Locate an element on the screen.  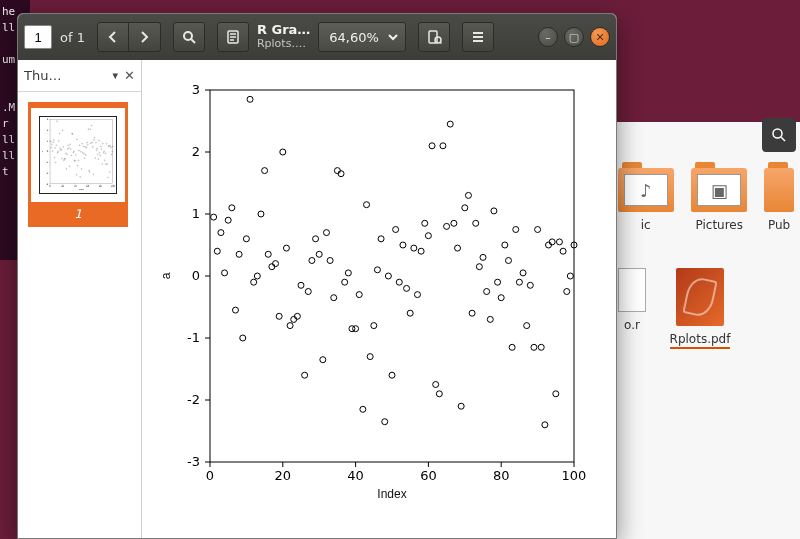
find-button is located at coordinates (189, 37).